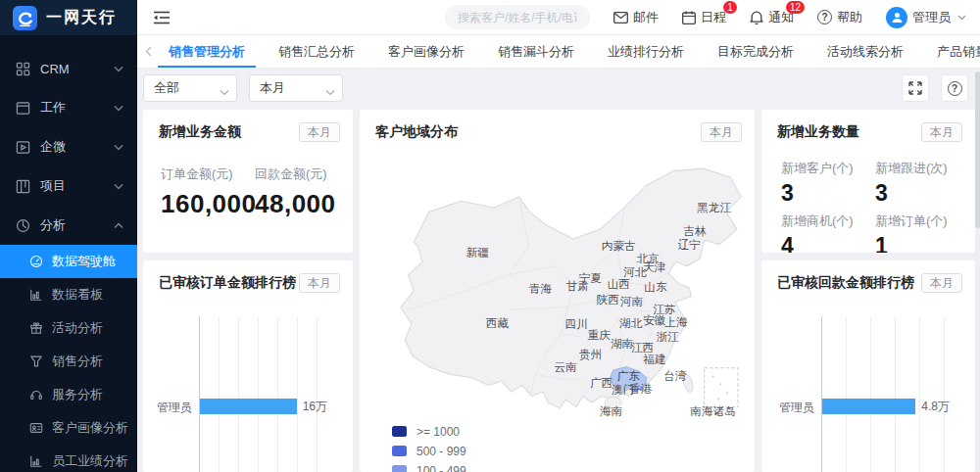 This screenshot has height=472, width=980. I want to click on bar-row: 管理员 16万, so click(264, 406).